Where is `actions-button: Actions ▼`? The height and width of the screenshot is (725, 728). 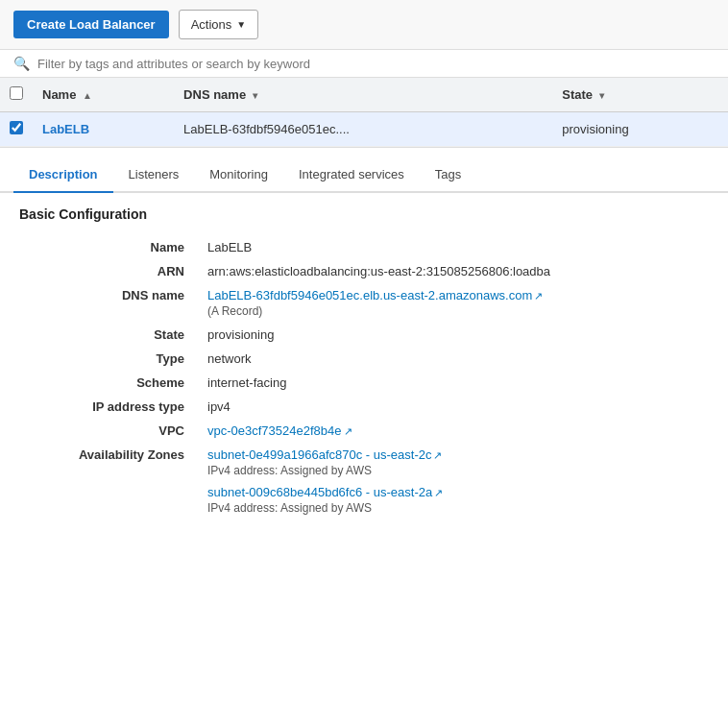 actions-button: Actions ▼ is located at coordinates (219, 25).